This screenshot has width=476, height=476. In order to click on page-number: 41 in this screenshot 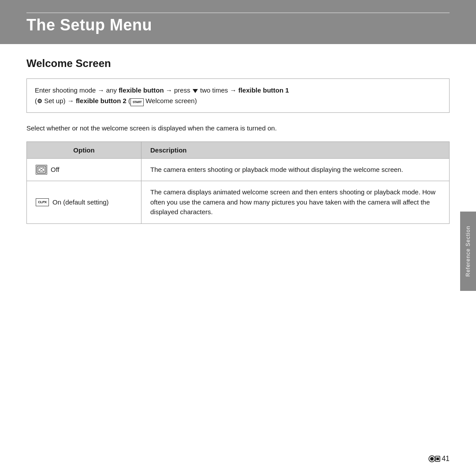, I will do `click(446, 459)`.